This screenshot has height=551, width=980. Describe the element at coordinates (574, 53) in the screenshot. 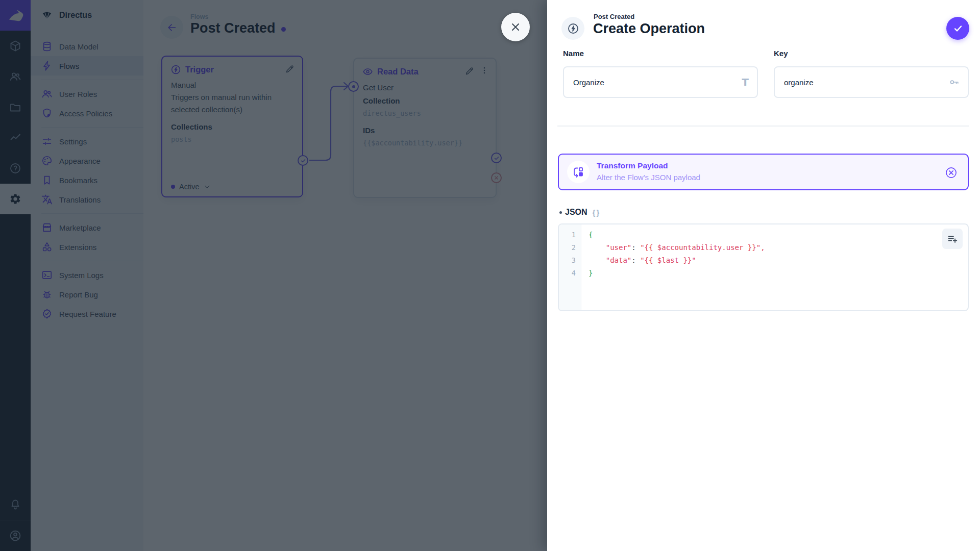

I see `name-label: Name` at that location.